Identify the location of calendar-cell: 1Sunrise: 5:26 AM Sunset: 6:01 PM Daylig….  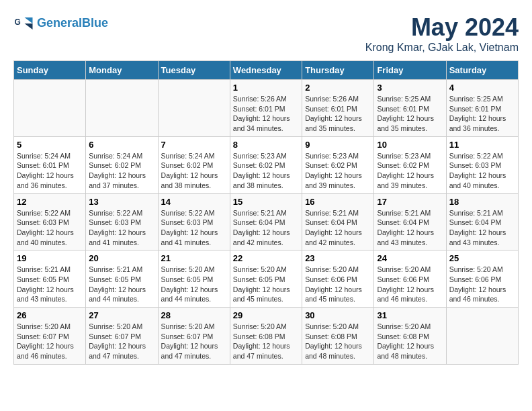
(266, 109).